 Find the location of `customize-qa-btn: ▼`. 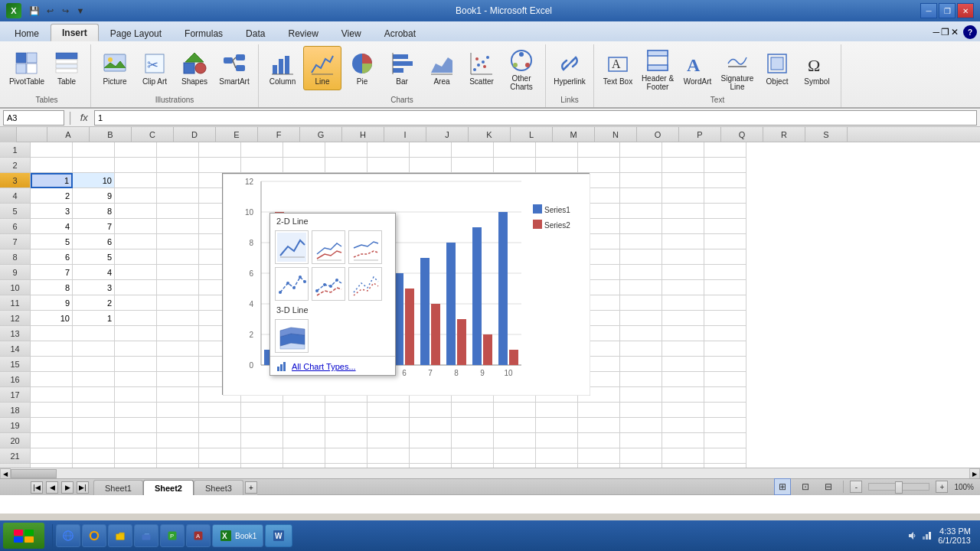

customize-qa-btn: ▼ is located at coordinates (80, 11).